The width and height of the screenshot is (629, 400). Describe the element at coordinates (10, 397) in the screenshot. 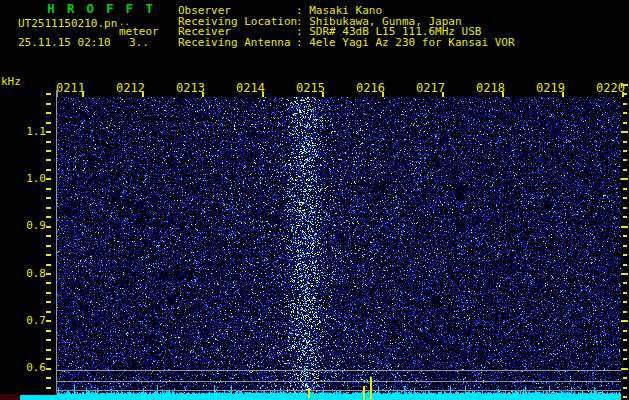

I see `noise-level-red-strip` at that location.